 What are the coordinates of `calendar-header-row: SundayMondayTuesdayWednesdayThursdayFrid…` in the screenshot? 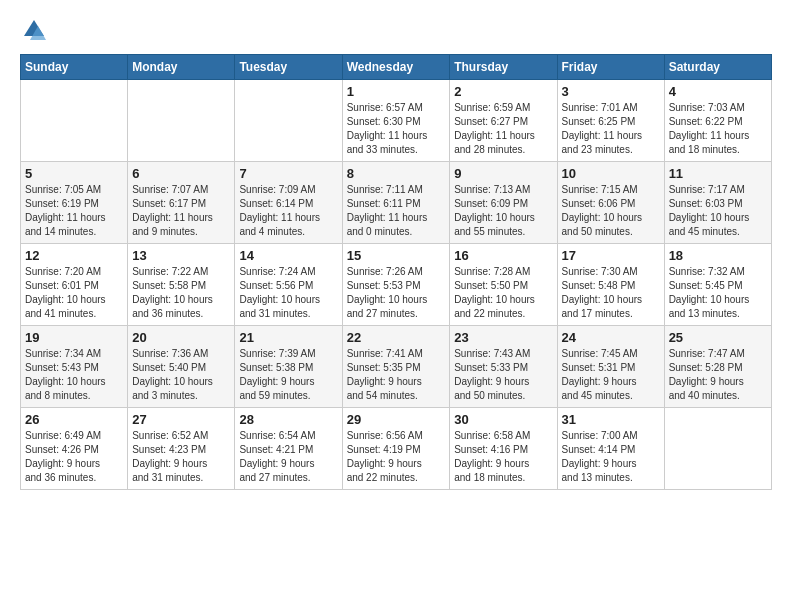 It's located at (396, 68).